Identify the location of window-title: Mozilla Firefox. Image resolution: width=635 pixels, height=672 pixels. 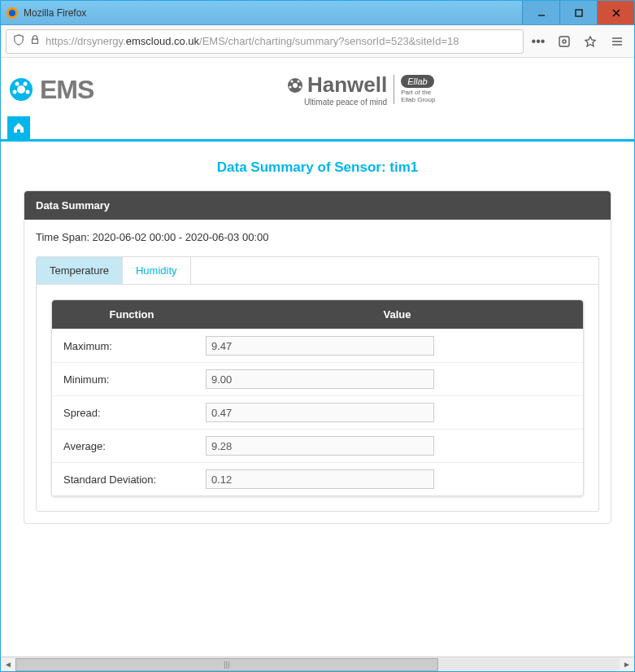
(273, 13).